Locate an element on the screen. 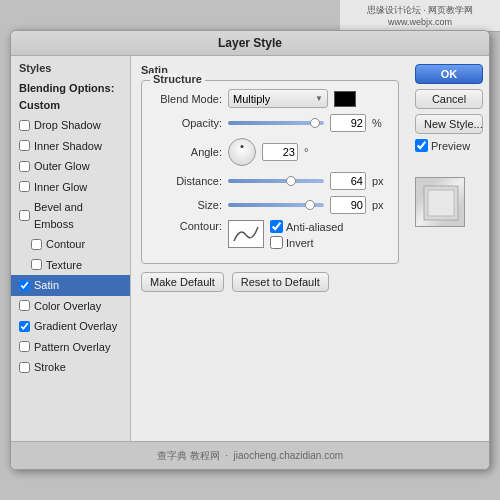 The image size is (500, 500). sidebar-item-color-overlay: Color Overlay is located at coordinates (70, 306).